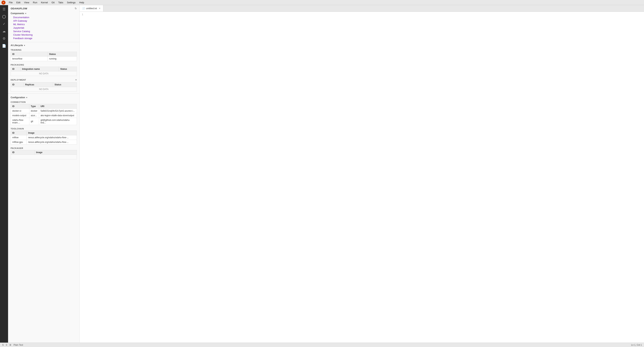  I want to click on training-row-status: running, so click(62, 59).